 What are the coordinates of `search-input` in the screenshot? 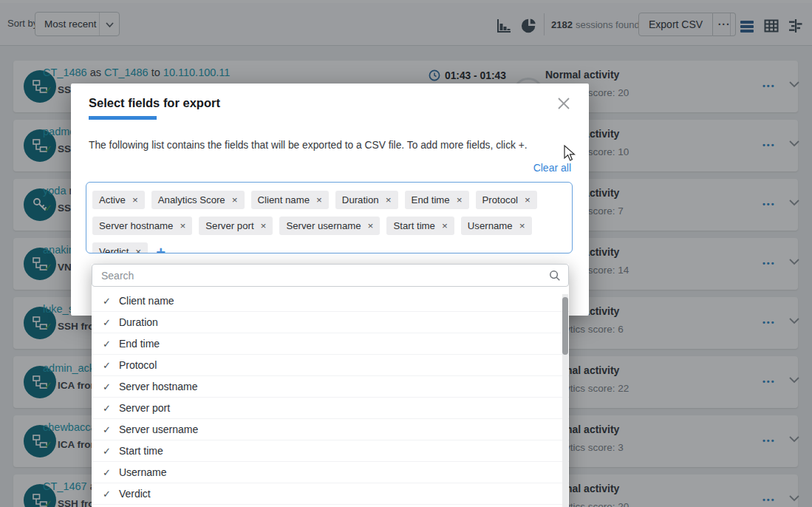 It's located at (330, 275).